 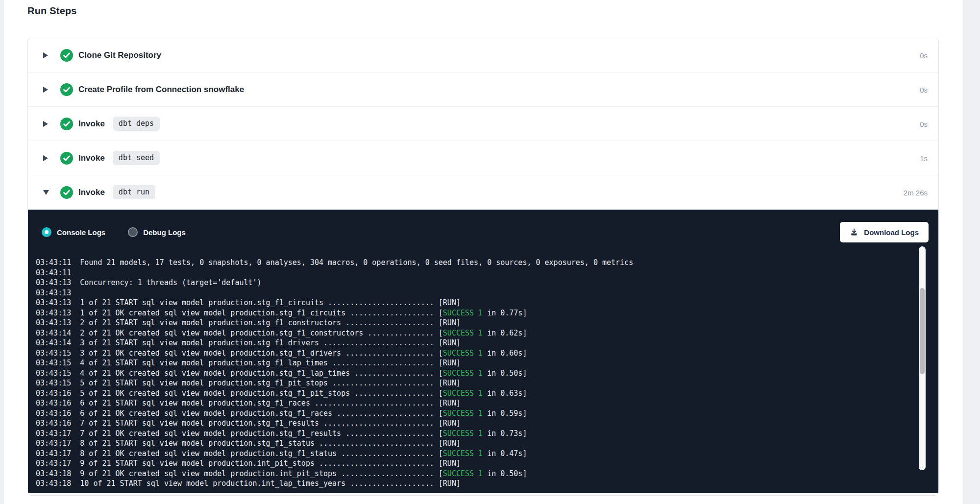 What do you see at coordinates (854, 232) in the screenshot?
I see `download-icon` at bounding box center [854, 232].